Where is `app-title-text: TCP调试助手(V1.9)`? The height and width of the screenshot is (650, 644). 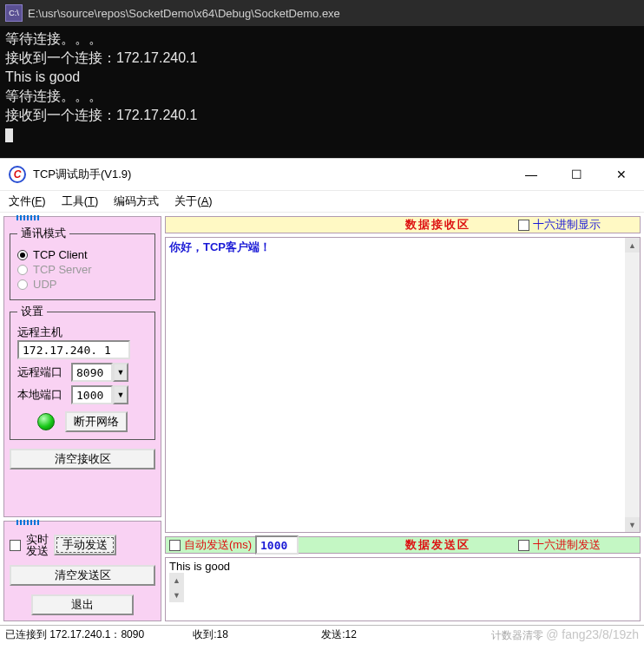 app-title-text: TCP调试助手(V1.9) is located at coordinates (82, 174).